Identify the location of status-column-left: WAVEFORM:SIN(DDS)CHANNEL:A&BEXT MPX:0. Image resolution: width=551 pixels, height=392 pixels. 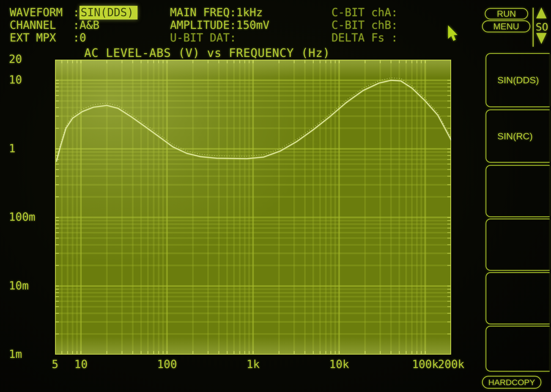
(74, 25).